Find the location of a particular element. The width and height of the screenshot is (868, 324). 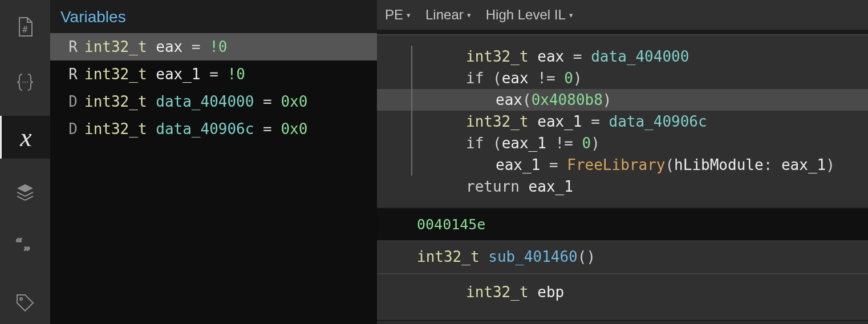

variable-row: Dint32_t data_40906c = 0x0 is located at coordinates (213, 129).